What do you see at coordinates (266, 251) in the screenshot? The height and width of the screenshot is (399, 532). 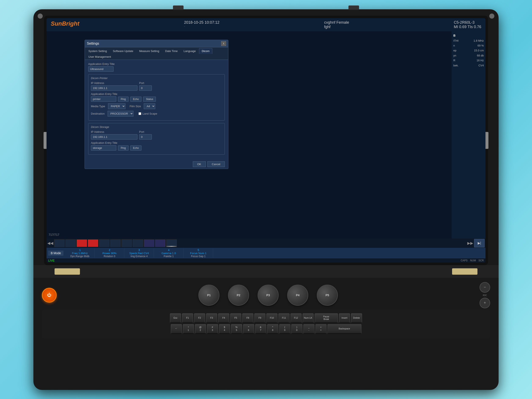 I see `bottom-bar: ◀◀` at bounding box center [266, 251].